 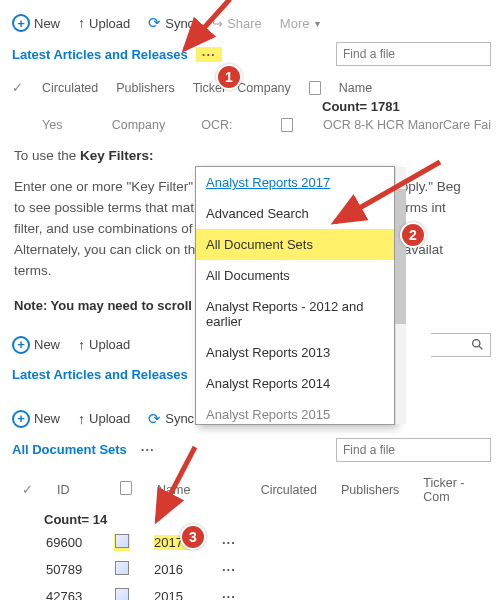 I want to click on row-id: 50789, so click(x=68, y=570).